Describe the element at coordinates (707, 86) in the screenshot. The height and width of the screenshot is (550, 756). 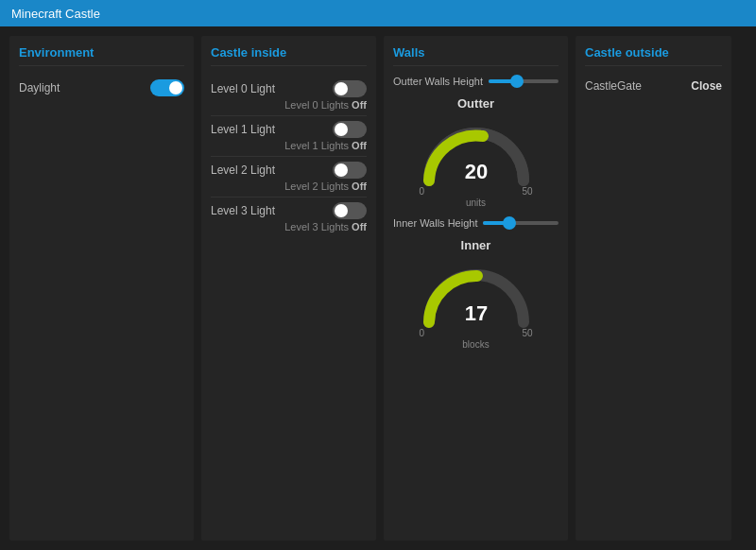
I see `castle-gate-status: Close` at that location.